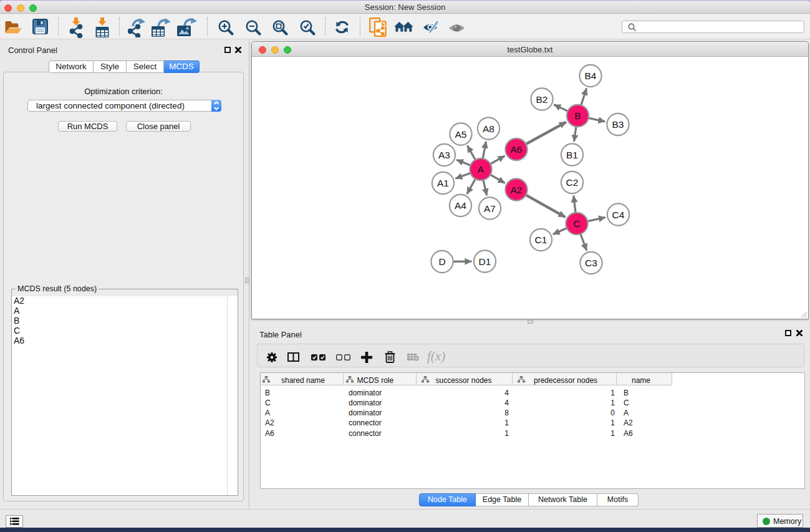 The height and width of the screenshot is (532, 810). Describe the element at coordinates (481, 170) in the screenshot. I see `svg-text: A` at that location.